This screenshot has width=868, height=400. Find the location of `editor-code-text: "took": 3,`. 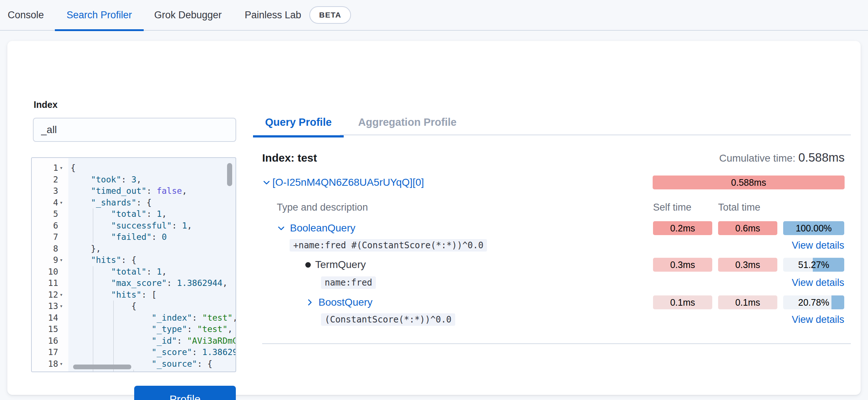

editor-code-text: "took": 3, is located at coordinates (153, 180).